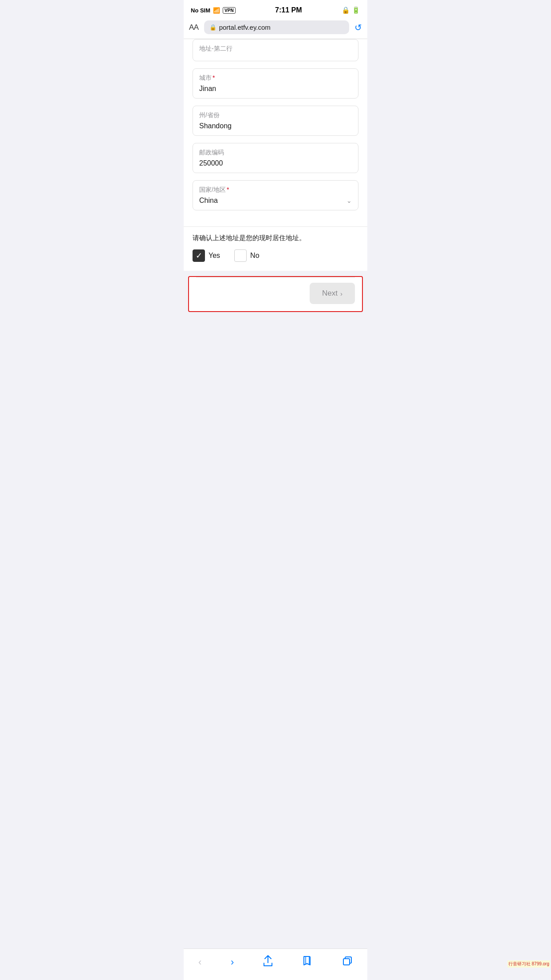  Describe the element at coordinates (194, 28) in the screenshot. I see `font-size-control: AA` at that location.